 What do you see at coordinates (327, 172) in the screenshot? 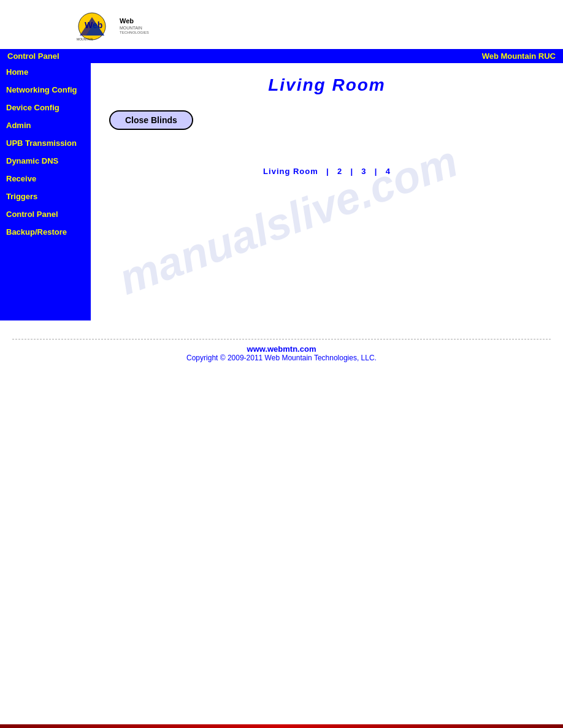
I see `pagination: Living Room | 2 | 3 | 4` at bounding box center [327, 172].